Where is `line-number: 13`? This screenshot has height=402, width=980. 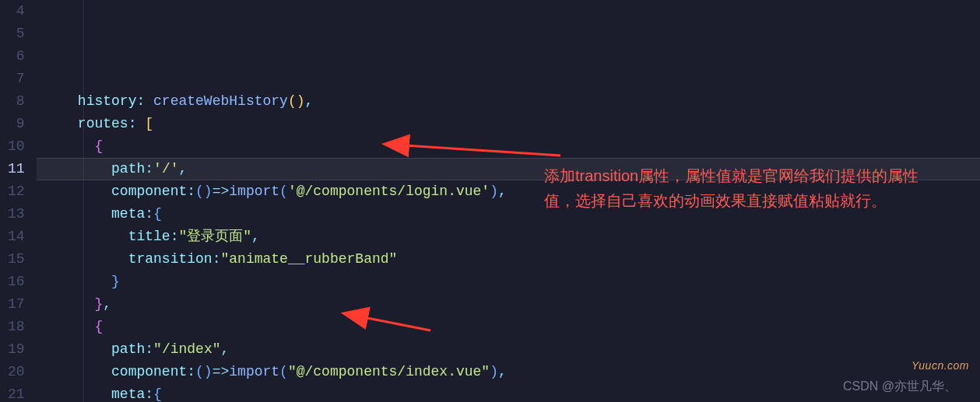 line-number: 13 is located at coordinates (12, 215).